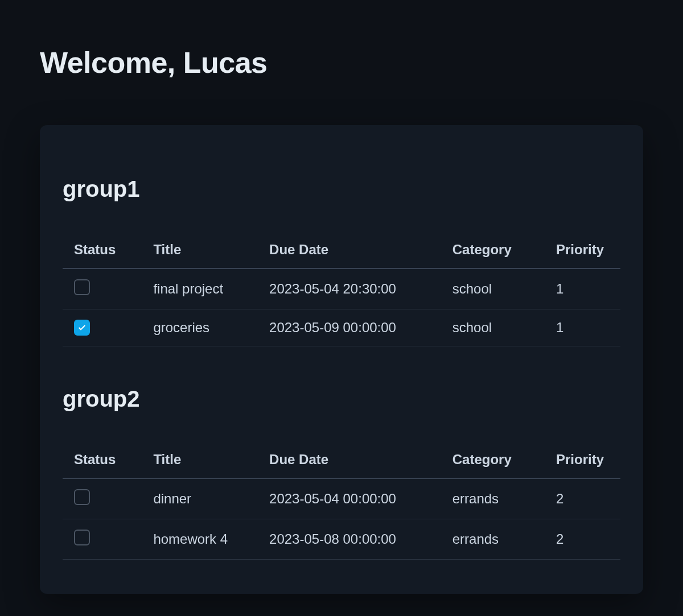 The image size is (683, 616). What do you see at coordinates (342, 399) in the screenshot?
I see `group-title: group2` at bounding box center [342, 399].